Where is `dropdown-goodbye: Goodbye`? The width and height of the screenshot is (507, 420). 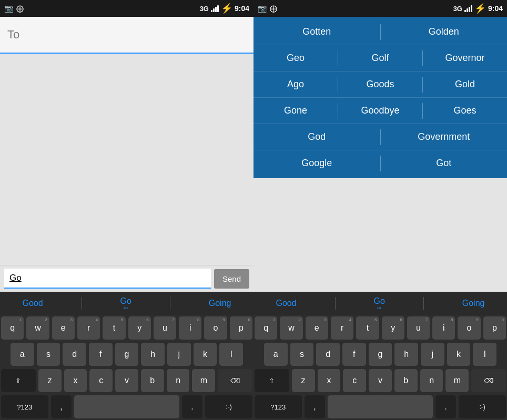 dropdown-goodbye: Goodbye is located at coordinates (380, 110).